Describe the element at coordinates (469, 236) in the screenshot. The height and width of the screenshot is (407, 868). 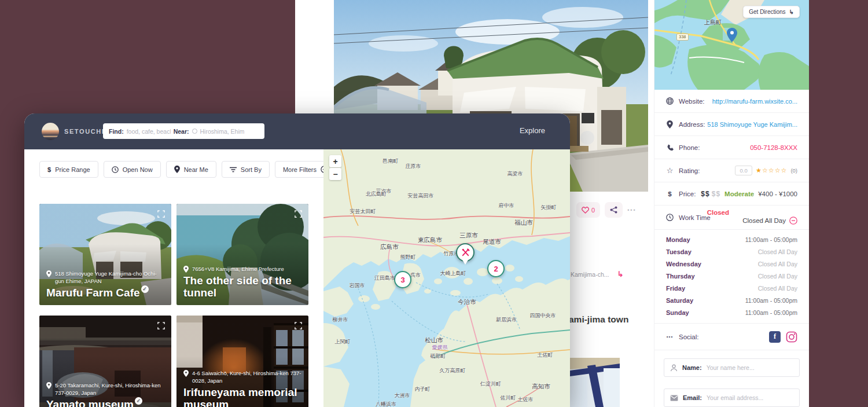
I see `map-city-label: 三原市` at that location.